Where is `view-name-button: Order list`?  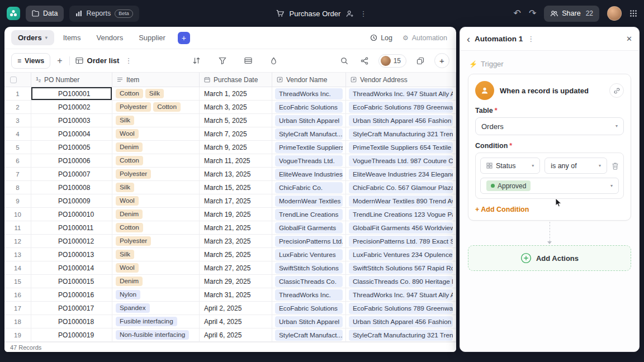 view-name-button: Order list is located at coordinates (97, 60).